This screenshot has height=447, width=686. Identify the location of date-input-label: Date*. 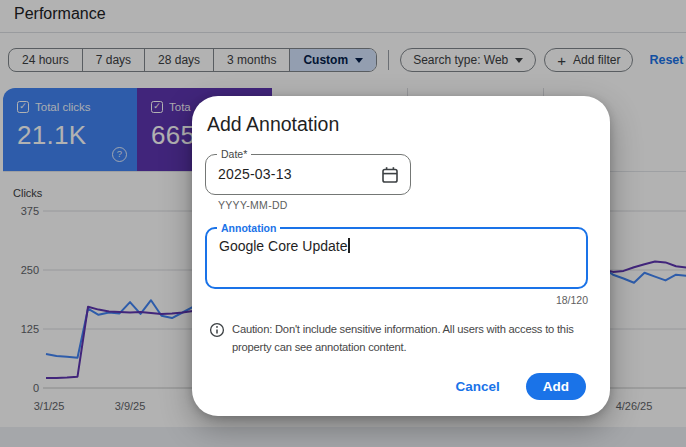
(234, 154).